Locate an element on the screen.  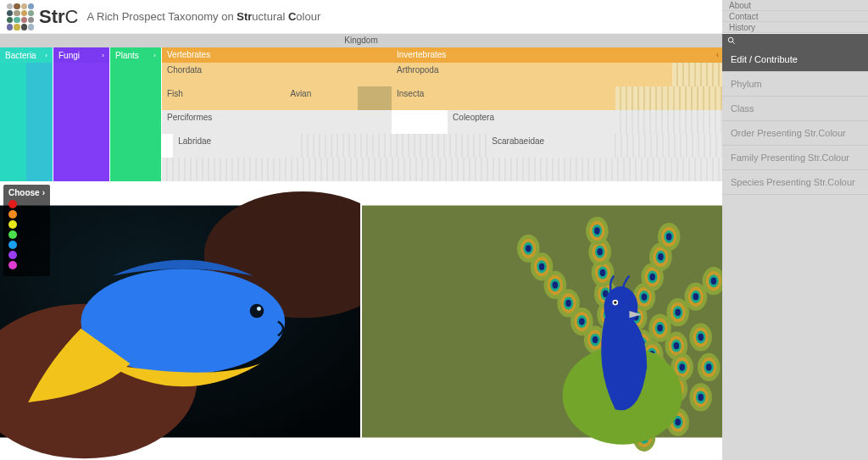
kingdom-plants: Plants› is located at coordinates (136, 114).